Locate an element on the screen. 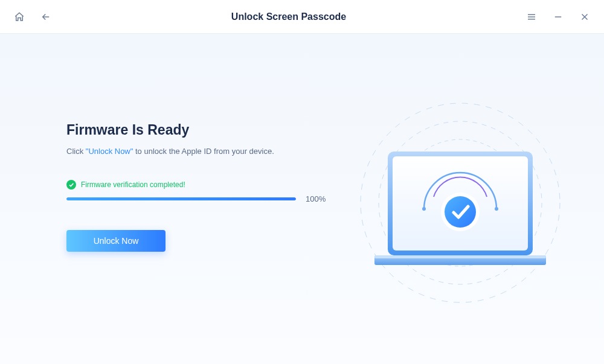 The height and width of the screenshot is (364, 604). check-circle-icon is located at coordinates (71, 185).